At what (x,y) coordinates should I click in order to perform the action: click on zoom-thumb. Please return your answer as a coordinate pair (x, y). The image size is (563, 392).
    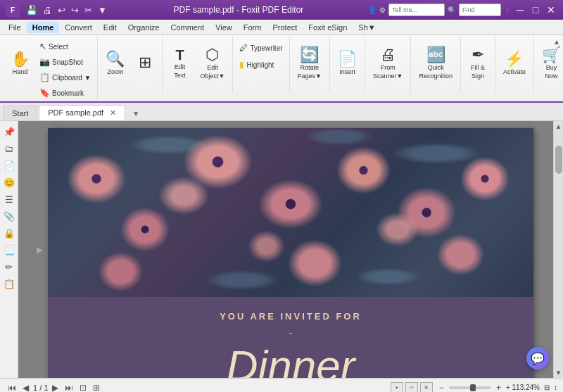
    Looking at the image, I should click on (473, 388).